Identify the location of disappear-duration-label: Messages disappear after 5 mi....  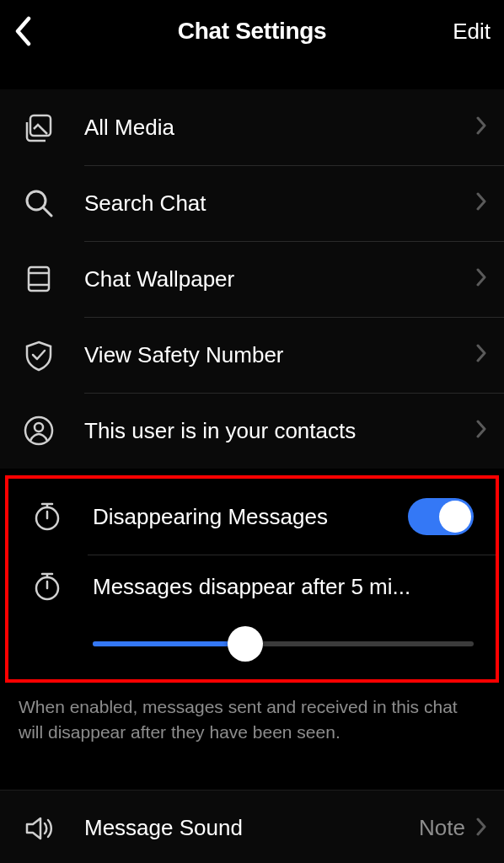
(283, 587).